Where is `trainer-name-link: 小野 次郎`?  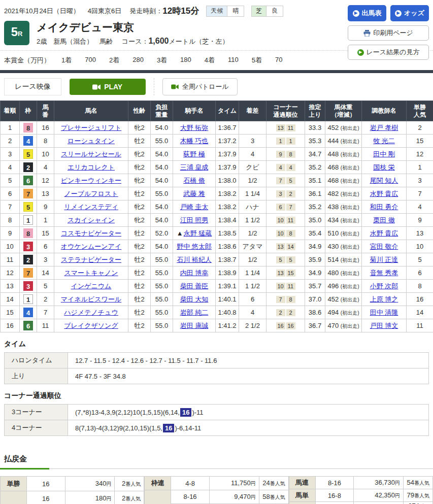 trainer-name-link: 小野 次郎 is located at coordinates (384, 286).